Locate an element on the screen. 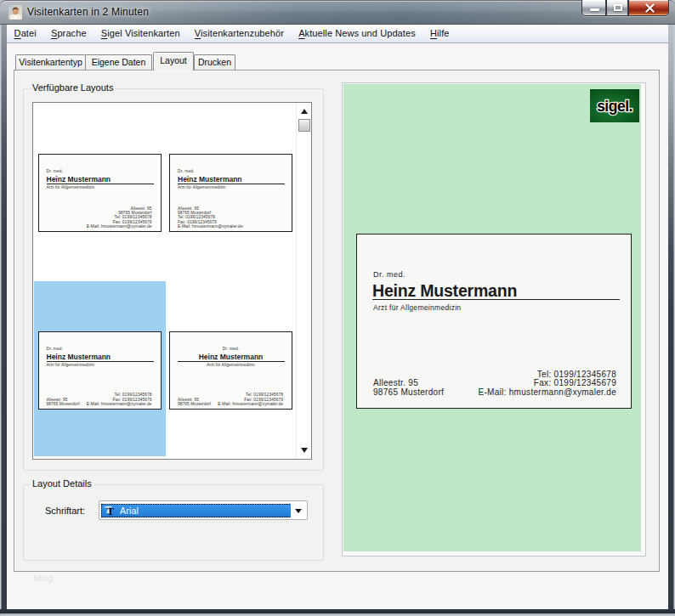 This screenshot has width=675, height=616. group-available-layouts-label: Verfügbare Layouts is located at coordinates (73, 88).